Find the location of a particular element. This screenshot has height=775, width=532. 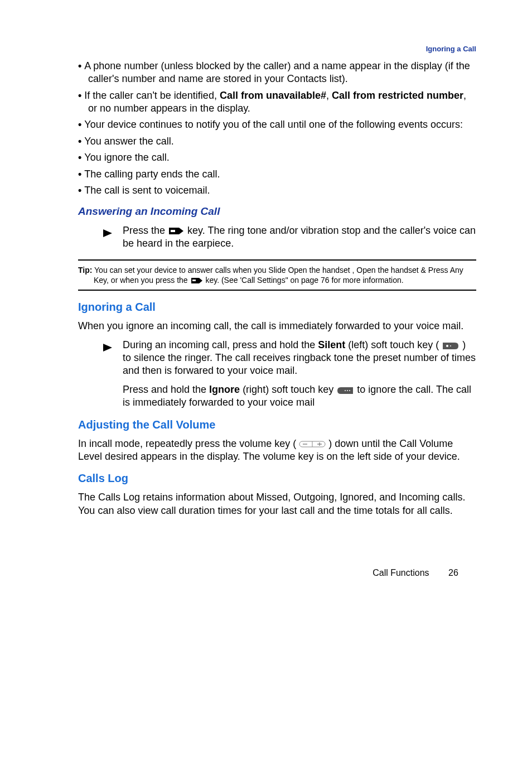

divider is located at coordinates (277, 260).